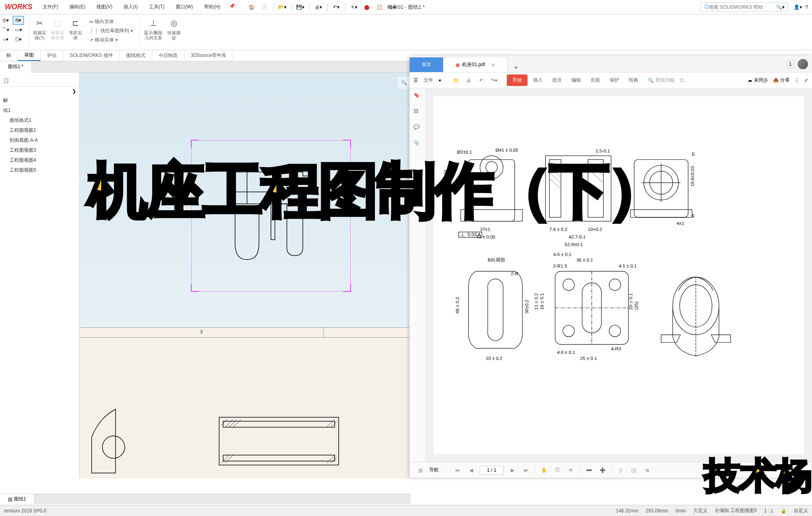 Image resolution: width=812 pixels, height=516 pixels. I want to click on zoom-in-icon: ➕, so click(602, 470).